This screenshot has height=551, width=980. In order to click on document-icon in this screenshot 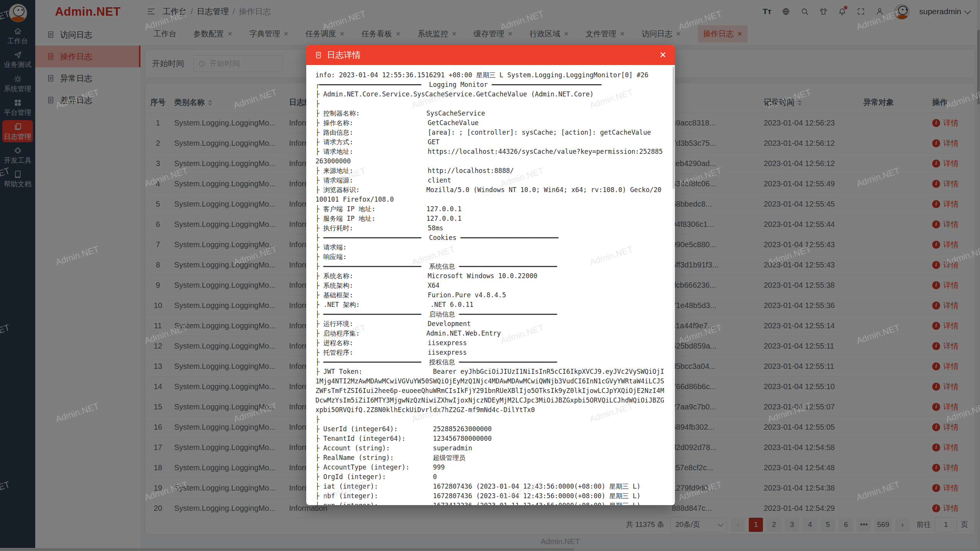, I will do `click(318, 55)`.